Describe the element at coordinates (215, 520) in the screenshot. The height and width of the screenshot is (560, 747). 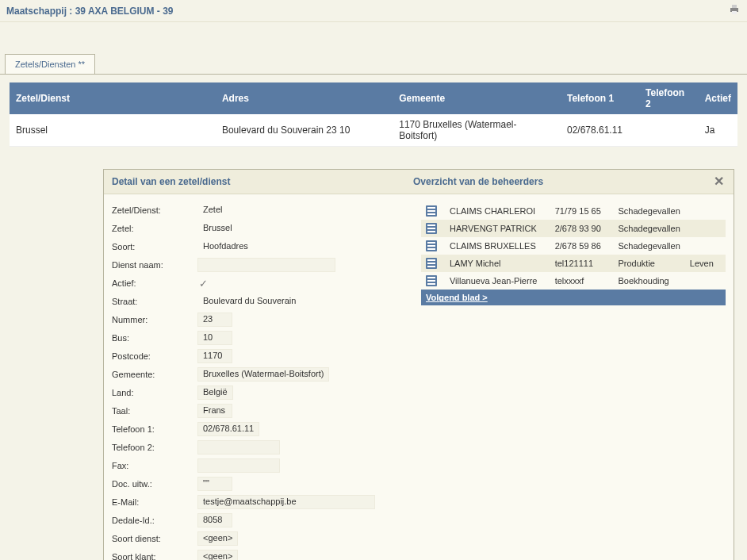
I see `value-dedale: 8058` at that location.